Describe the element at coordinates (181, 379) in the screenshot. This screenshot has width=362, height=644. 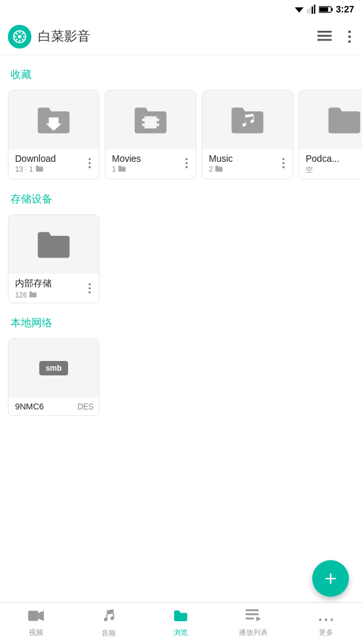
I see `network-row: smb 9NMC6 DES` at that location.